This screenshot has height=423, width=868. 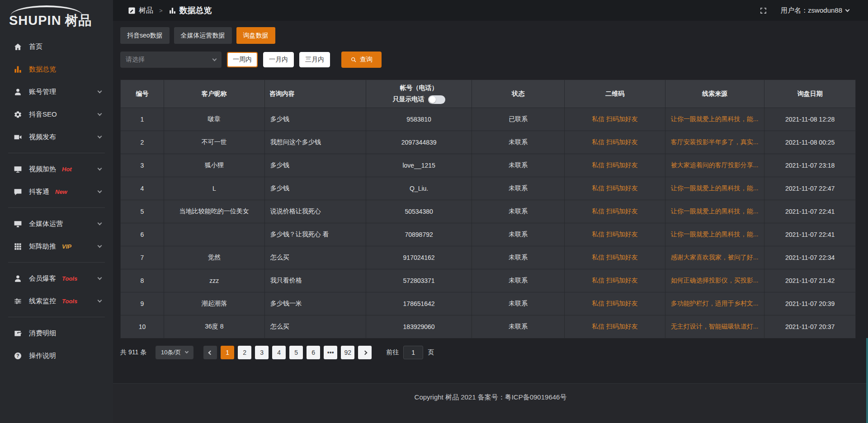 What do you see at coordinates (763, 11) in the screenshot?
I see `fullscreen-icon` at bounding box center [763, 11].